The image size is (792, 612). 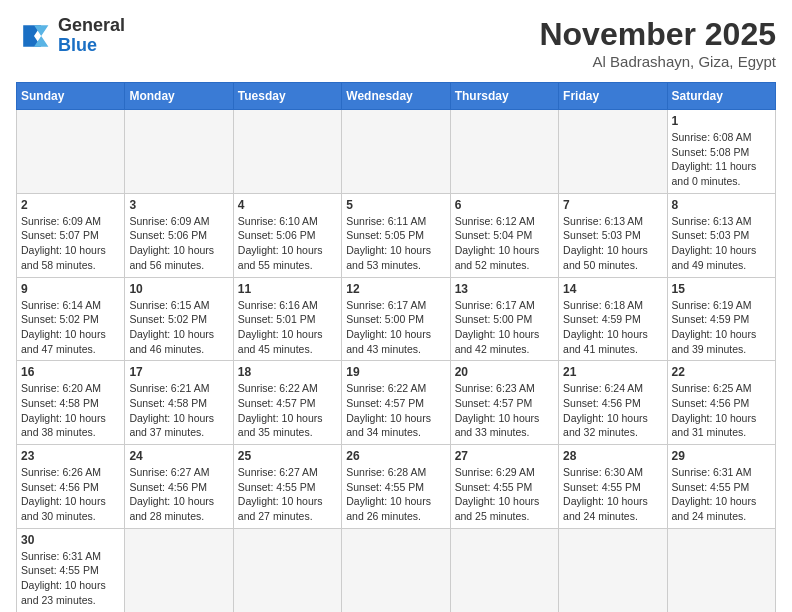 What do you see at coordinates (178, 205) in the screenshot?
I see `day-number: 3` at bounding box center [178, 205].